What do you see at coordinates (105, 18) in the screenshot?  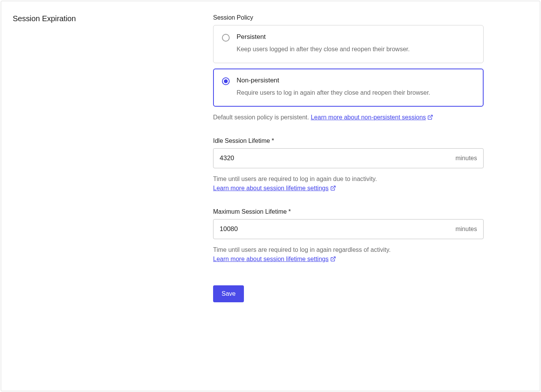 I see `section-title: Session Expiration` at bounding box center [105, 18].